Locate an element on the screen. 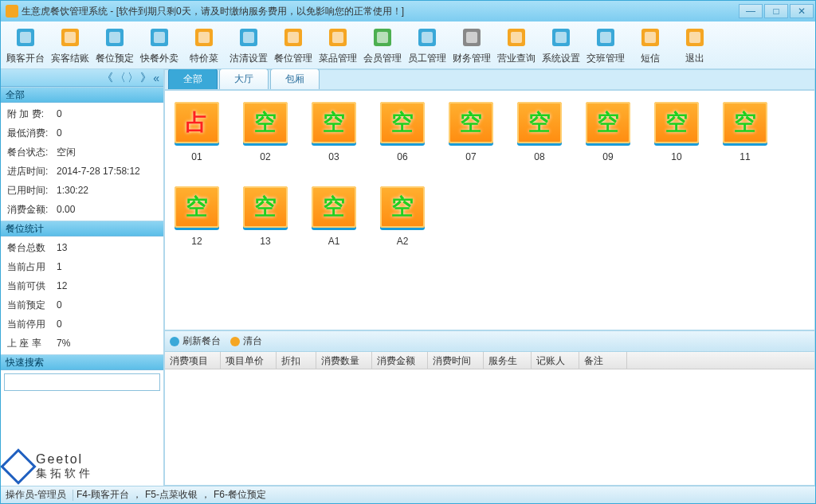  clear-action: 清台 is located at coordinates (246, 341).